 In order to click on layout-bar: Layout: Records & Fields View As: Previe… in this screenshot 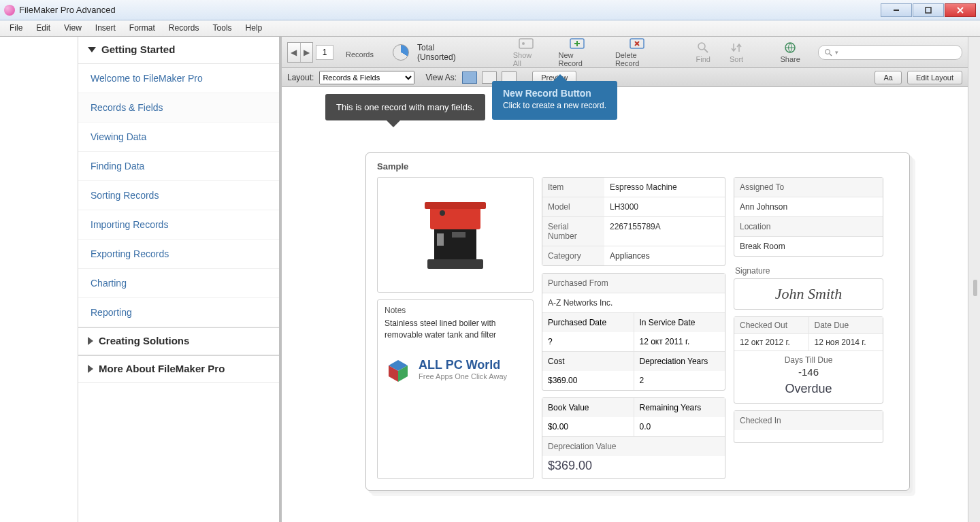, I will do `click(625, 78)`.